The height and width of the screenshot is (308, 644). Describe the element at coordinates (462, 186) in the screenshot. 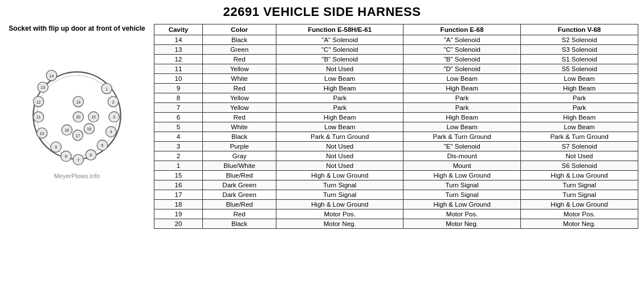

I see `table-cell-15-3: Turn Signal` at that location.